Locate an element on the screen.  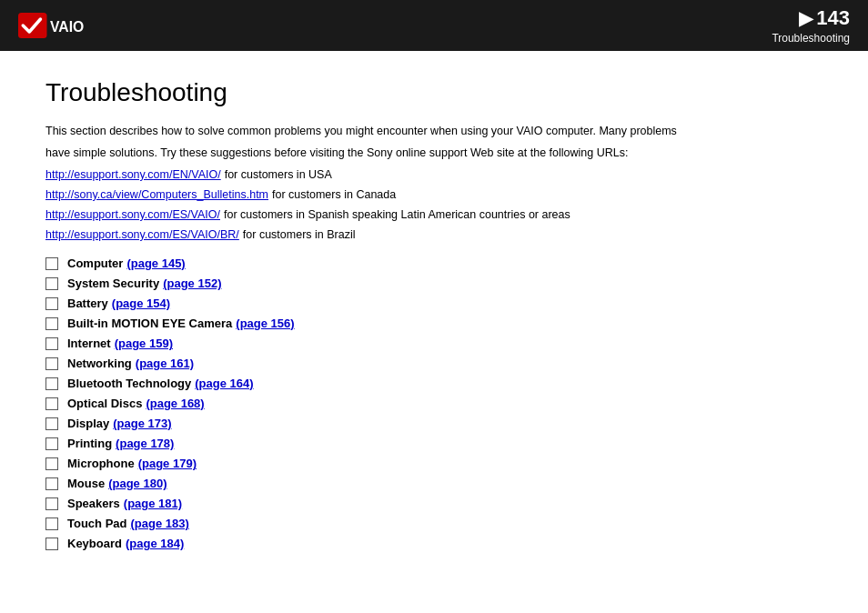
page-title: Troubleshooting is located at coordinates (434, 93).